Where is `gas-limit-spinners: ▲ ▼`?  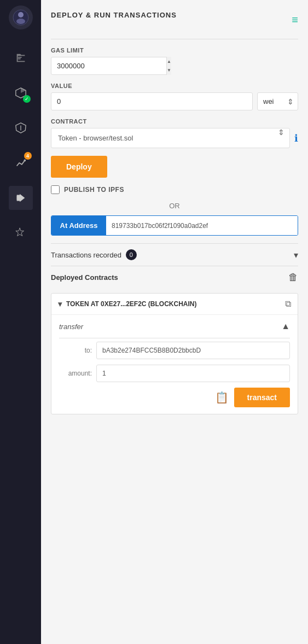
gas-limit-spinners: ▲ ▼ is located at coordinates (168, 66).